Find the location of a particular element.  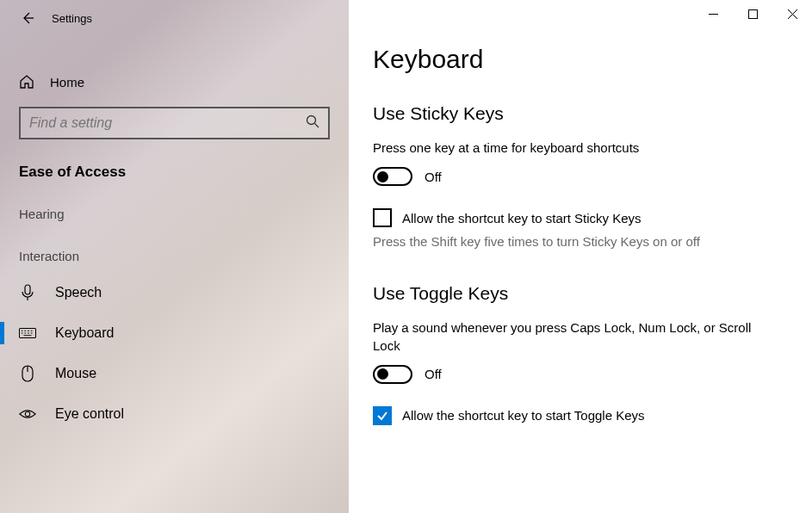

sticky-keys-toggle is located at coordinates (393, 176).